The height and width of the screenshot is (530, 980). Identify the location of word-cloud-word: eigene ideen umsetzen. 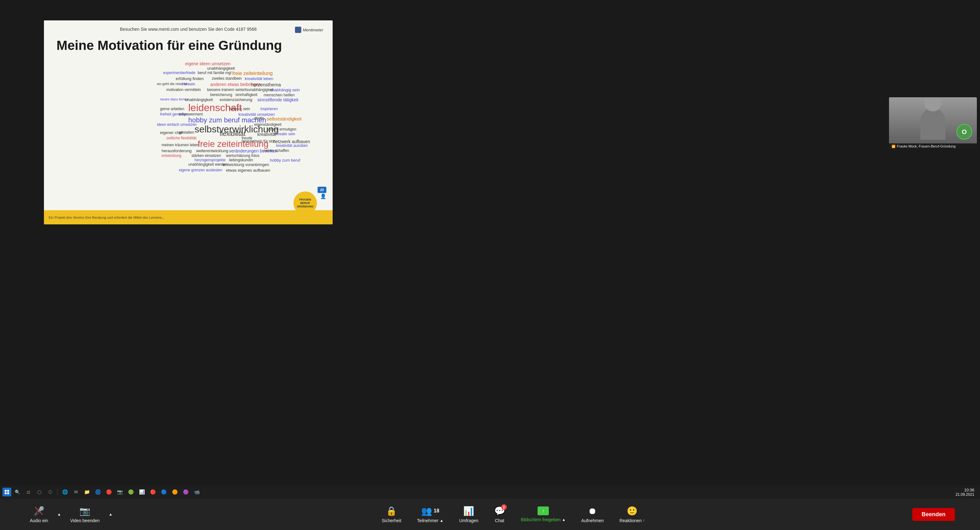
(208, 64).